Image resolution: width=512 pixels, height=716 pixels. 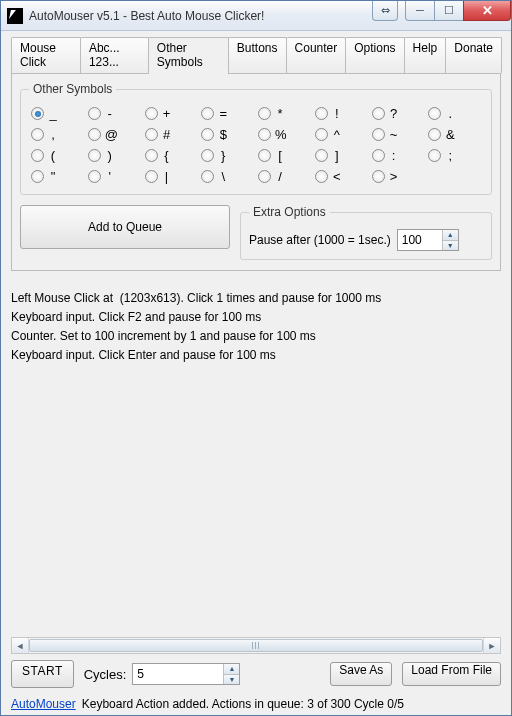 What do you see at coordinates (284, 156) in the screenshot?
I see `symbol-option: [` at bounding box center [284, 156].